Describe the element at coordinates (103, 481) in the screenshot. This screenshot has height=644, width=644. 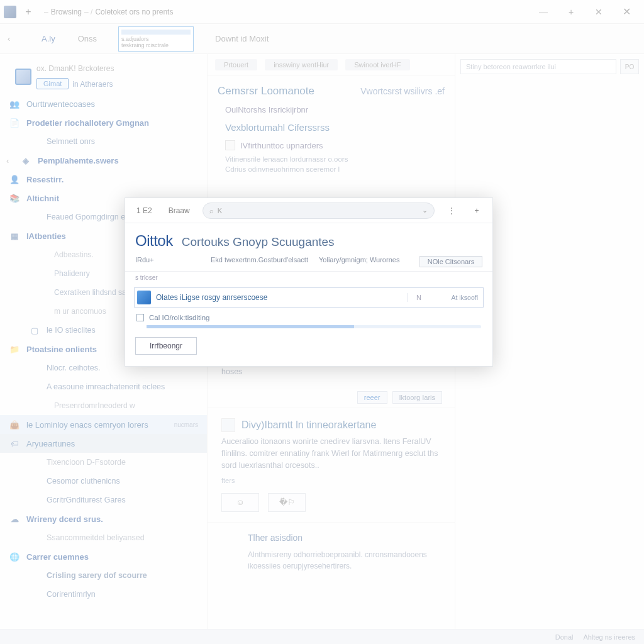
I see `sidebar-item-20: Cesomor cluthenicns` at that location.